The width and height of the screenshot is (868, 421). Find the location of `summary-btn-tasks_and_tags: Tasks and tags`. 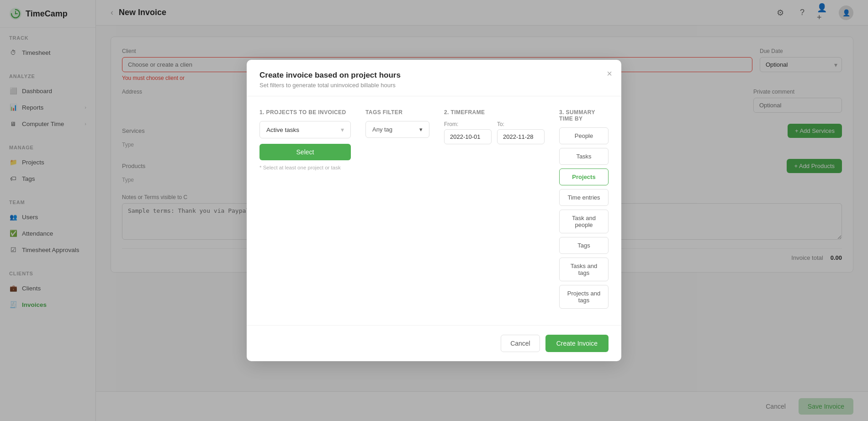

summary-btn-tasks_and_tags: Tasks and tags is located at coordinates (584, 269).